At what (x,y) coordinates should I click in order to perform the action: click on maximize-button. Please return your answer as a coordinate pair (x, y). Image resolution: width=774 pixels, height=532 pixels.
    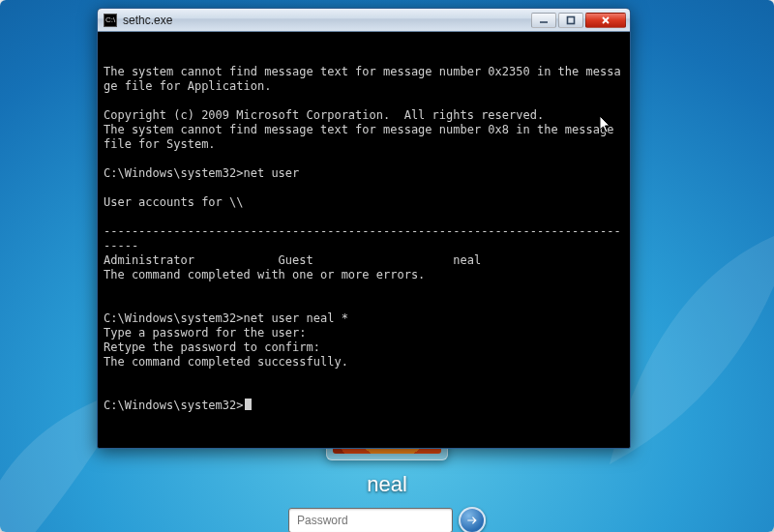
    Looking at the image, I should click on (571, 20).